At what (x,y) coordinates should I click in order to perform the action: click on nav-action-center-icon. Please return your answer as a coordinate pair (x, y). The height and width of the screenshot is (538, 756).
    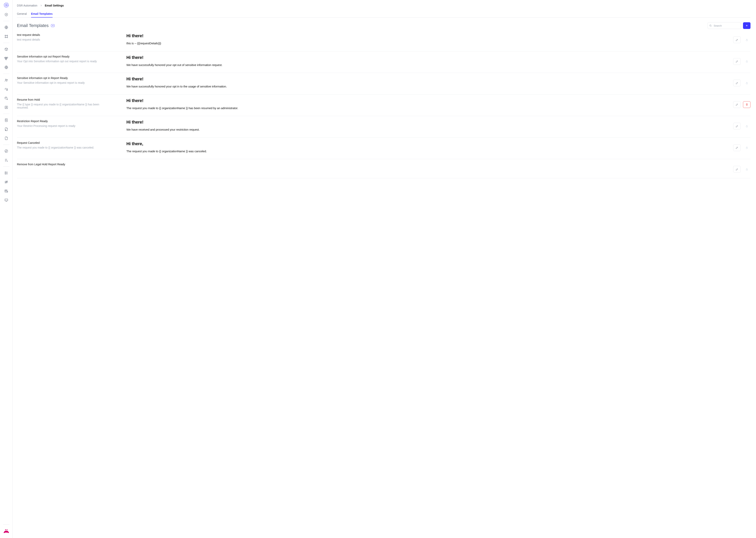
    Looking at the image, I should click on (6, 15).